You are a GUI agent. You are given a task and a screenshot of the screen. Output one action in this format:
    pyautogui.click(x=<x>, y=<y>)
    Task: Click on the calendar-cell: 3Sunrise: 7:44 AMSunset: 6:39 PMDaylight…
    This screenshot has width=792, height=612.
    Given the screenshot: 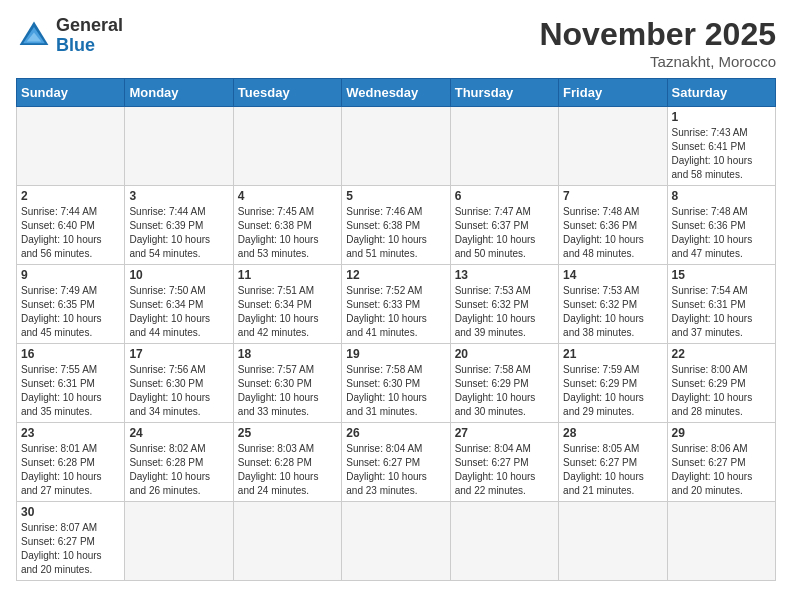 What is the action you would take?
    pyautogui.click(x=179, y=226)
    